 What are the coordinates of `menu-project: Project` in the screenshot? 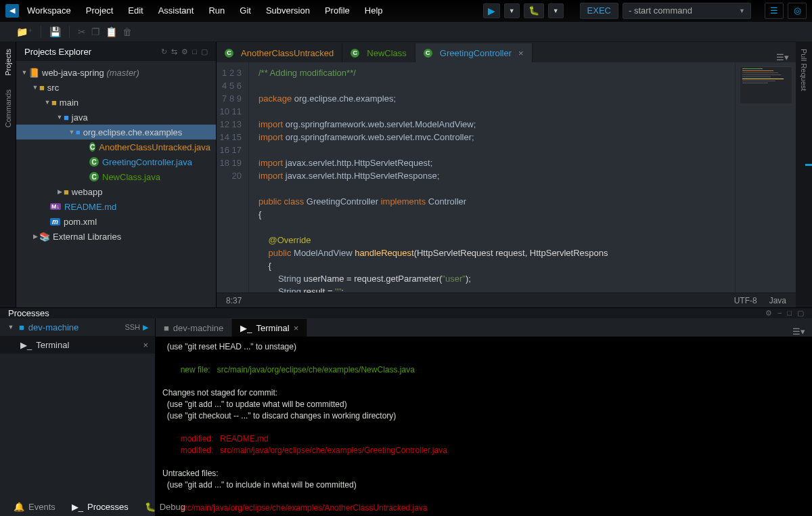 It's located at (99, 11).